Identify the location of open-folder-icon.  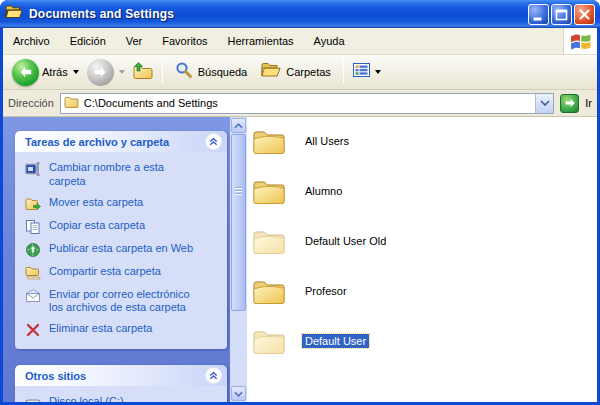
(14, 14).